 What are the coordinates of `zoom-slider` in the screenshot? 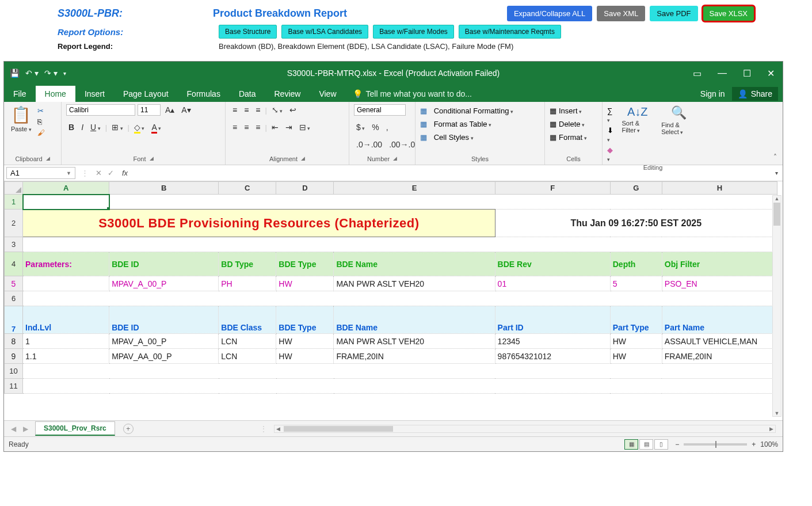 It's located at (715, 444).